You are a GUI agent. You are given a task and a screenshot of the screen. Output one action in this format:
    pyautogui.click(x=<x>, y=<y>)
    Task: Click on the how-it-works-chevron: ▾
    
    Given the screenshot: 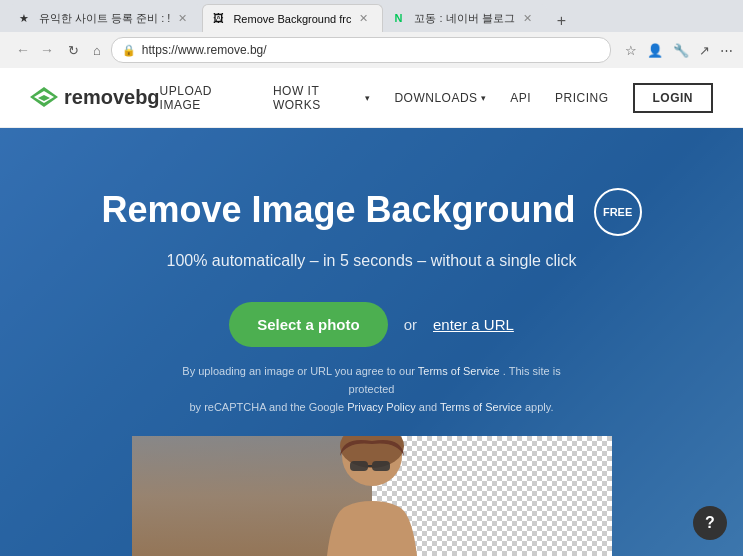 What is the action you would take?
    pyautogui.click(x=368, y=98)
    